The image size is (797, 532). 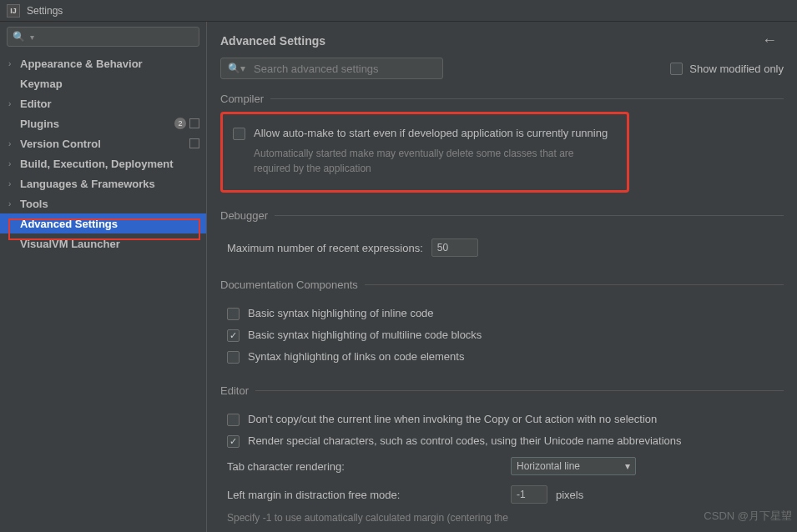 What do you see at coordinates (113, 183) in the screenshot?
I see `sidebar-item-label: Languages & Frameworks` at bounding box center [113, 183].